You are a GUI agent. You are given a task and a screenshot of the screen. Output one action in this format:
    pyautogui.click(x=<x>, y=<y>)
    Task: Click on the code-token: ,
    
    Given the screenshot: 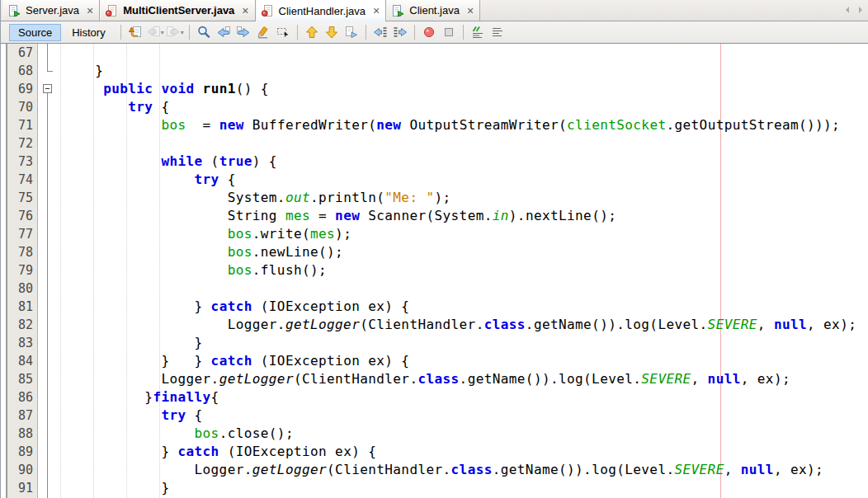 What is the action you would take?
    pyautogui.click(x=733, y=470)
    